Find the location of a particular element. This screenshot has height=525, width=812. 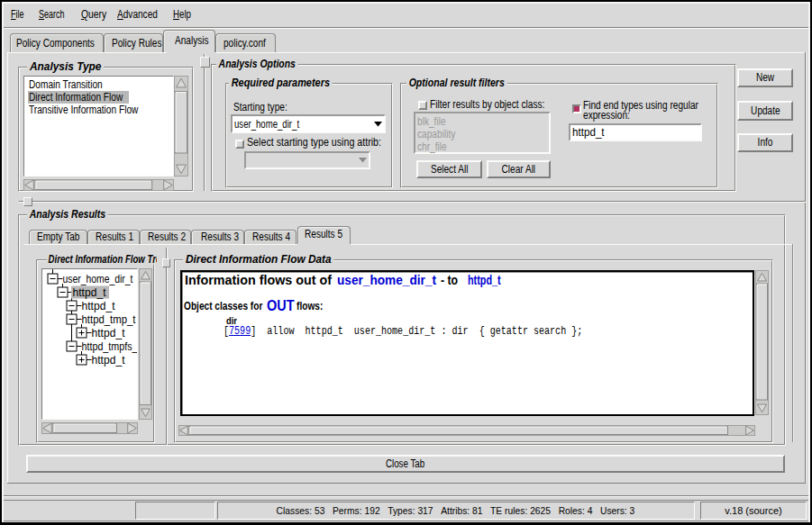

svg-text: httpd_tmpfs_ is located at coordinates (110, 347).